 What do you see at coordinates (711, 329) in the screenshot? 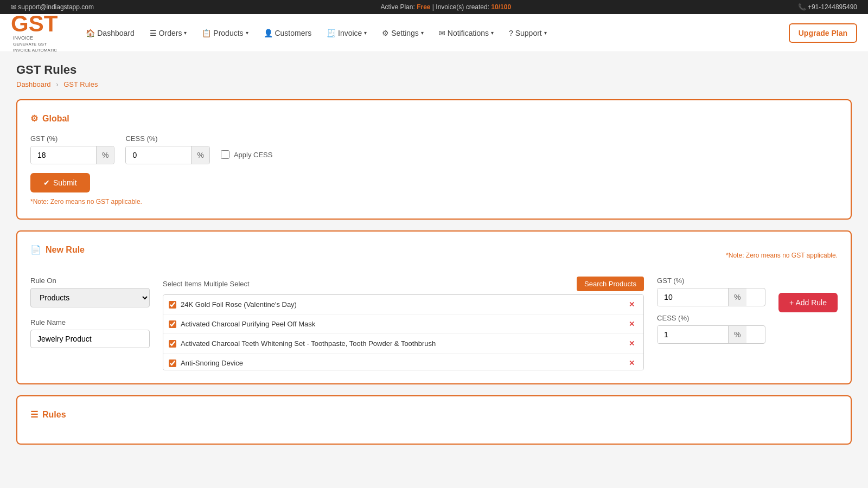
I see `new-rule-cess-group: CESS (%) %` at bounding box center [711, 329].